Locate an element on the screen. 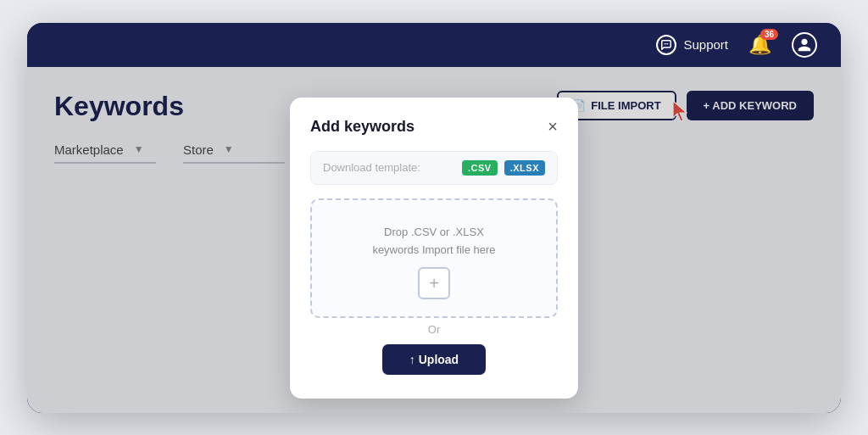 The height and width of the screenshot is (435, 868). drop-zone: Drop .CSV or .XLSX keywords Import file … is located at coordinates (434, 259).